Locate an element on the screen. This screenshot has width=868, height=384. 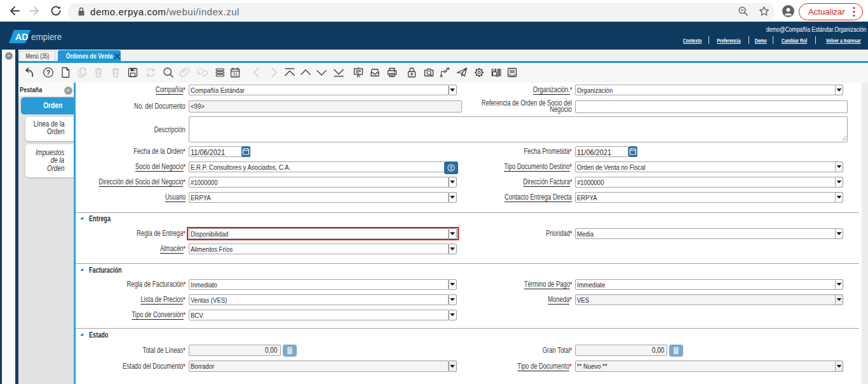
svg-text: 31 is located at coordinates (235, 74).